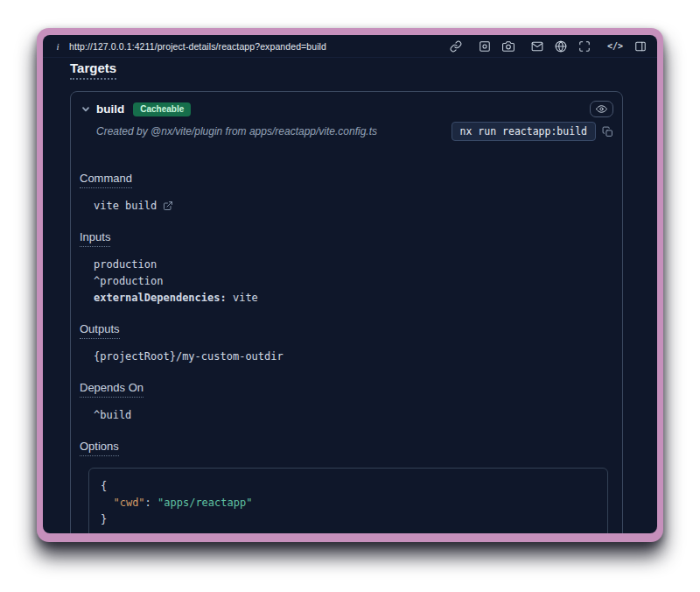  What do you see at coordinates (94, 238) in the screenshot?
I see `inputs-section-label: Inputs` at bounding box center [94, 238].